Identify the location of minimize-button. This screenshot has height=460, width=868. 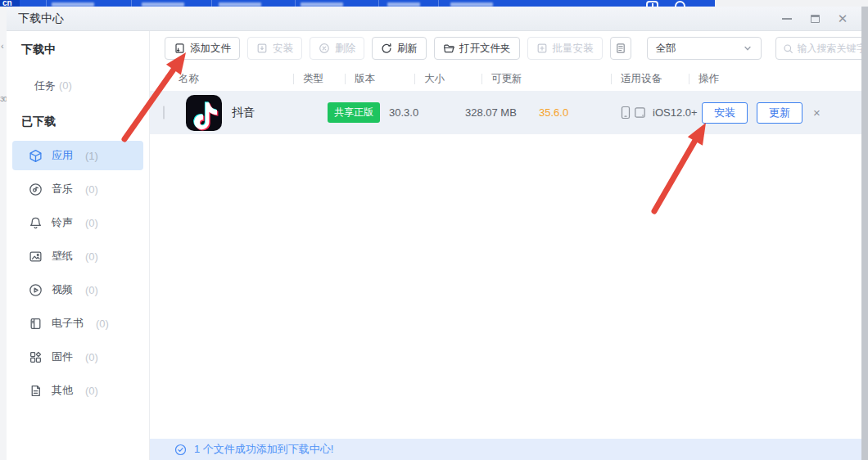
(787, 19).